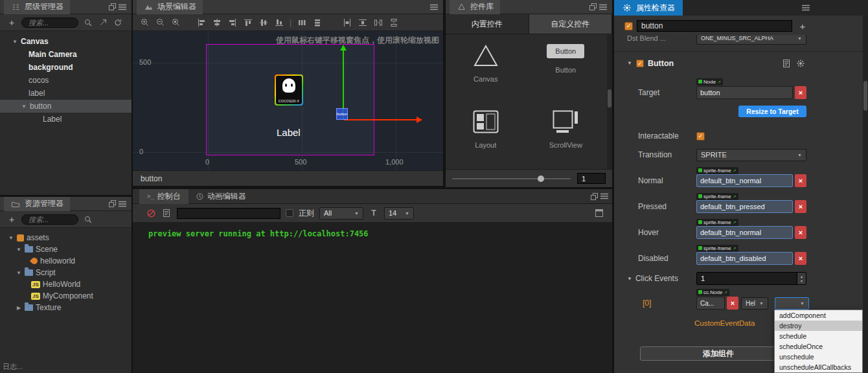 This screenshot has width=868, height=373. What do you see at coordinates (486, 68) in the screenshot?
I see `library-item-canvas: Canvas` at bounding box center [486, 68].